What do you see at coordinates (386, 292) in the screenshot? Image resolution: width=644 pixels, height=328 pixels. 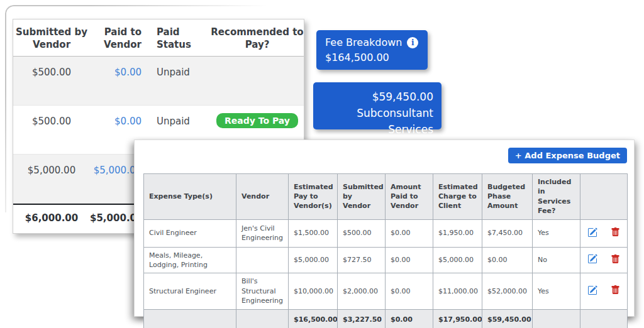 I see `expense-row: Structural Engineer Bill's Structural En…` at bounding box center [386, 292].